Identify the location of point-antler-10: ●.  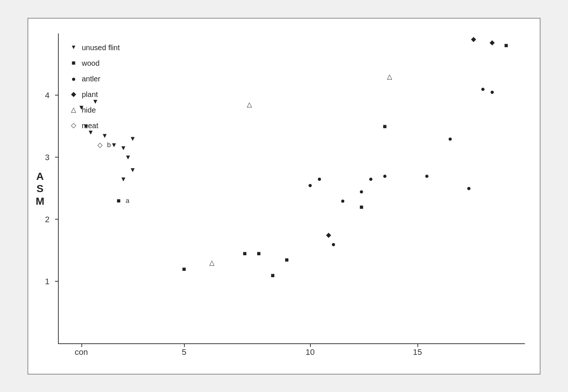
(469, 188).